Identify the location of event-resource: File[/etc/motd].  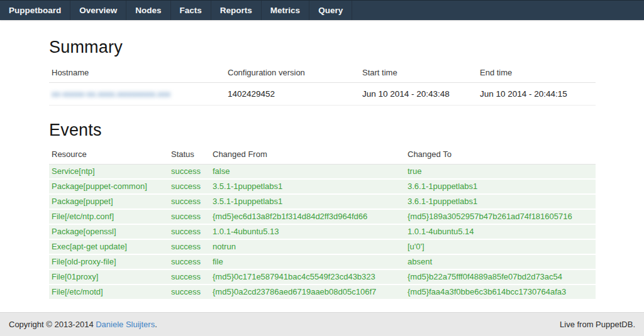
(109, 292).